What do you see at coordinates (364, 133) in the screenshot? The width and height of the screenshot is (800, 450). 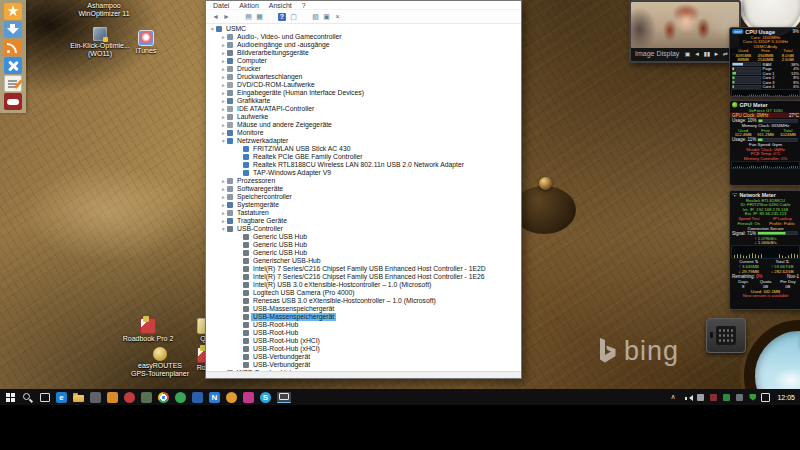 I see `tree-item: ▸ Monitore` at bounding box center [364, 133].